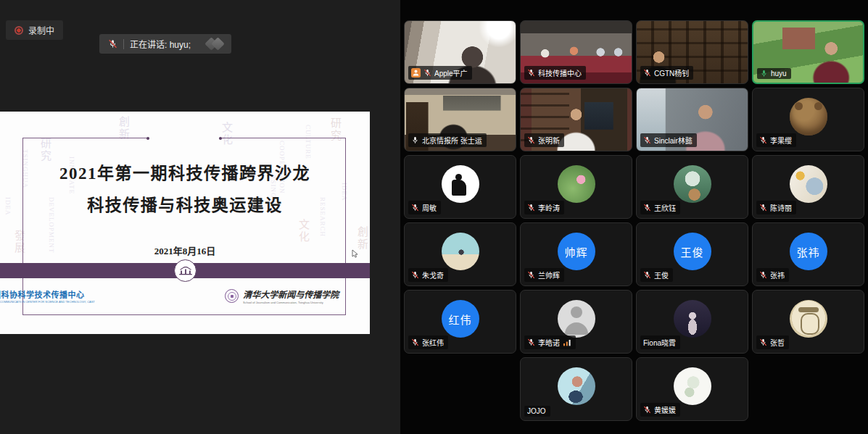 This screenshot has width=868, height=434. What do you see at coordinates (665, 207) in the screenshot?
I see `participant-name: 王欣钰` at bounding box center [665, 207].